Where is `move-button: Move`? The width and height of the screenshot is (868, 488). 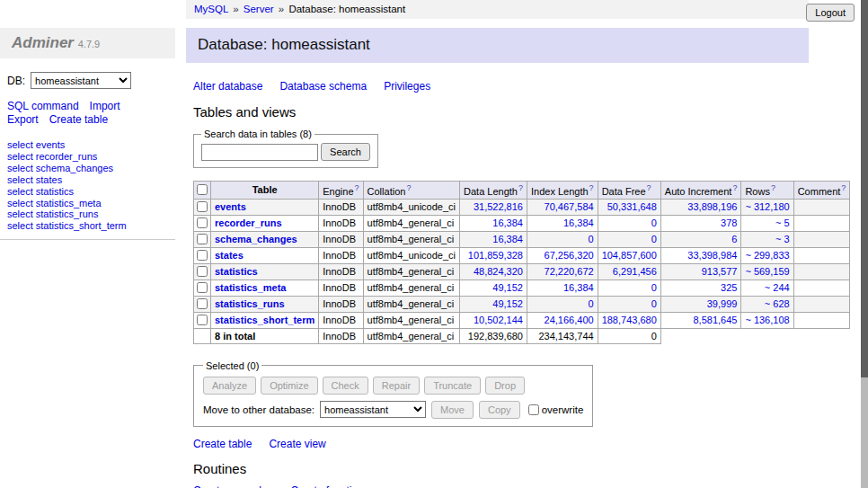 move-button: Move is located at coordinates (453, 410).